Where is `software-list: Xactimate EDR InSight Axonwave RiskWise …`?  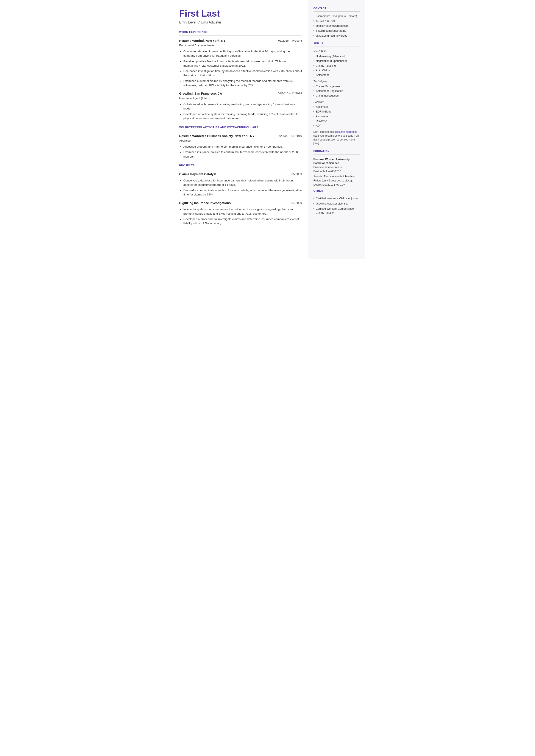
software-list: Xactimate EDR InSight Axonwave RiskWise … is located at coordinates (337, 117).